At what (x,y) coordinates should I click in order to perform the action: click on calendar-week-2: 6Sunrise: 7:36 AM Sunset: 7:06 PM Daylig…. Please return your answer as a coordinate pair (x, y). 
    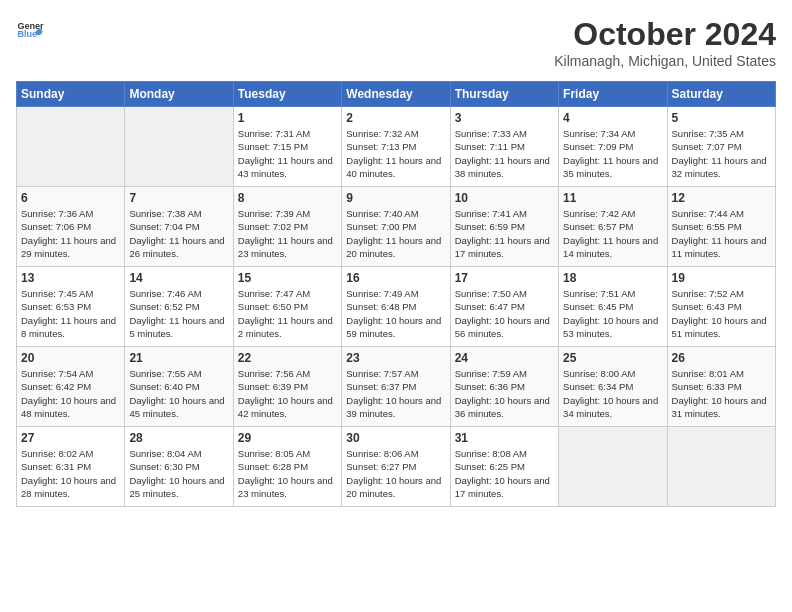
    Looking at the image, I should click on (396, 227).